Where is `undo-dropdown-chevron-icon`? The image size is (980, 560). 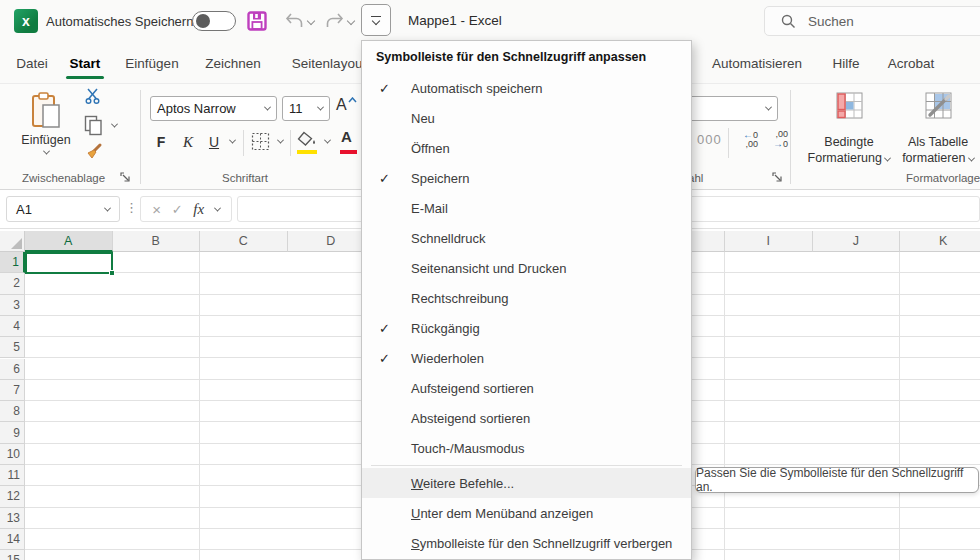
undo-dropdown-chevron-icon is located at coordinates (311, 21).